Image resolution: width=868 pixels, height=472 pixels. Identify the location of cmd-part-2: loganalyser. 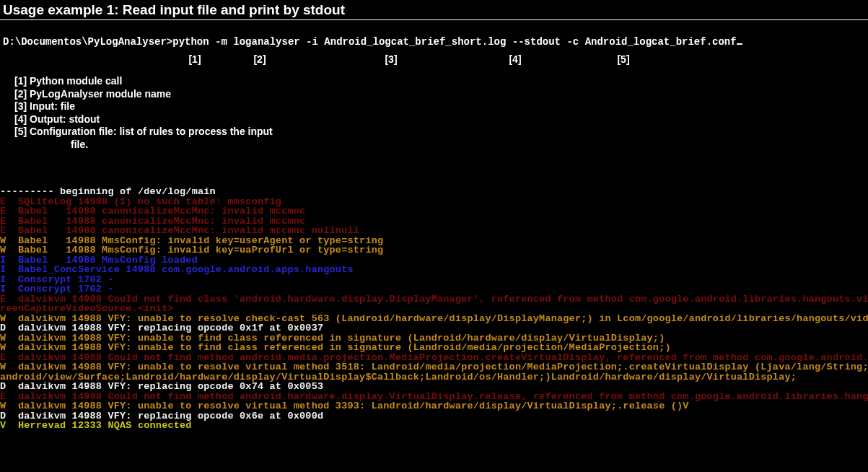
(266, 42).